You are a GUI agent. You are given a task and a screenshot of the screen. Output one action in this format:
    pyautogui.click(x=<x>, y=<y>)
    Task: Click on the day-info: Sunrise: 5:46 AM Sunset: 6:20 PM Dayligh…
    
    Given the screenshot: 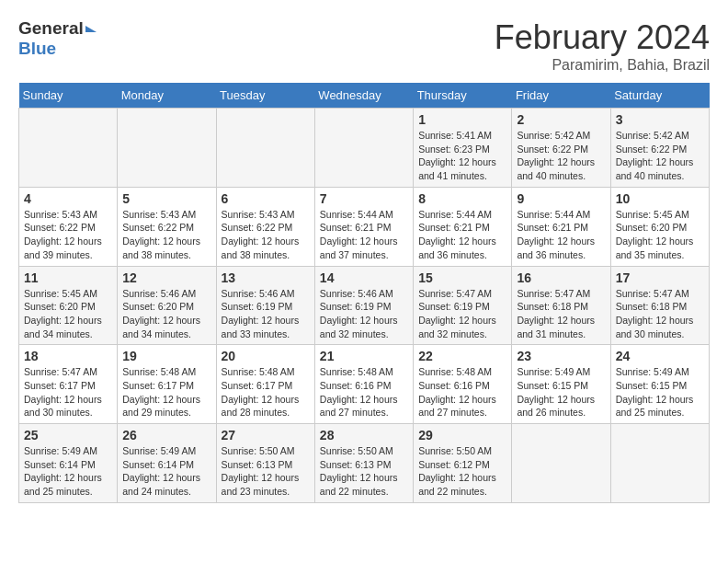 What is the action you would take?
    pyautogui.click(x=166, y=315)
    